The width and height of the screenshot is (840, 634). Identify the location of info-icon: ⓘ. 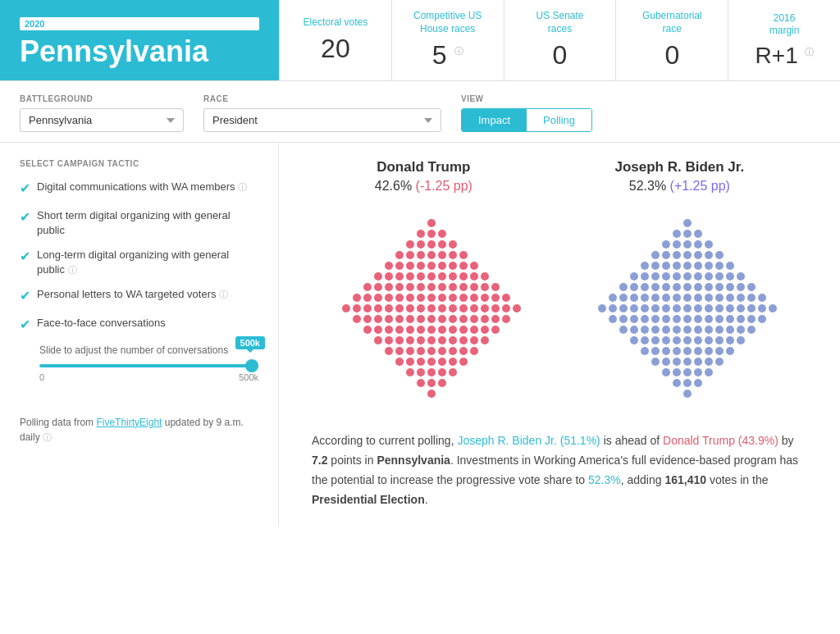
(459, 52).